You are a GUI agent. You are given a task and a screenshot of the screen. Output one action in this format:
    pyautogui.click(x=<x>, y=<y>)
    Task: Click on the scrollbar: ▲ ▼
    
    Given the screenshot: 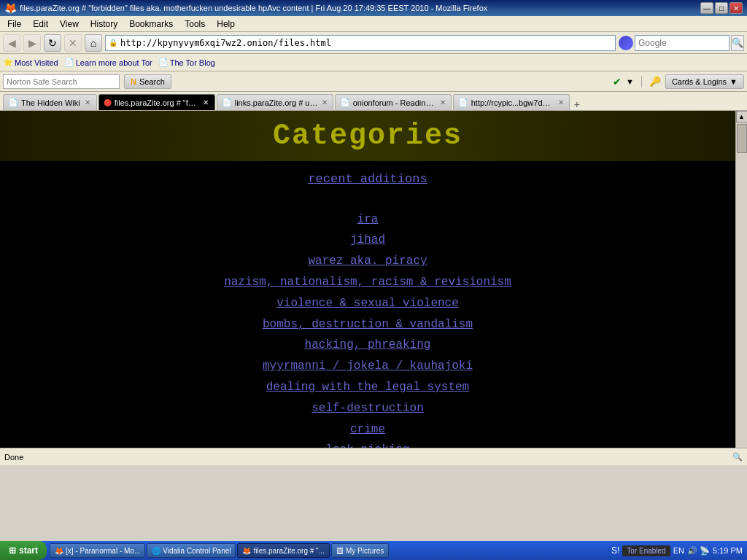 What is the action you would take?
    pyautogui.click(x=741, y=288)
    